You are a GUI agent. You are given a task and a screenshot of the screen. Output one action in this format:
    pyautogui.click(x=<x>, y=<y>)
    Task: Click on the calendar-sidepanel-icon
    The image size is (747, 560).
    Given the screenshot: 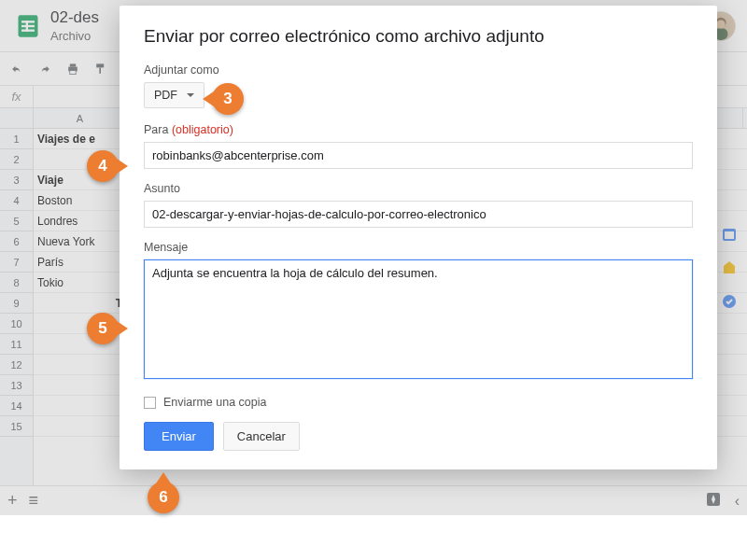 What is the action you would take?
    pyautogui.click(x=729, y=234)
    